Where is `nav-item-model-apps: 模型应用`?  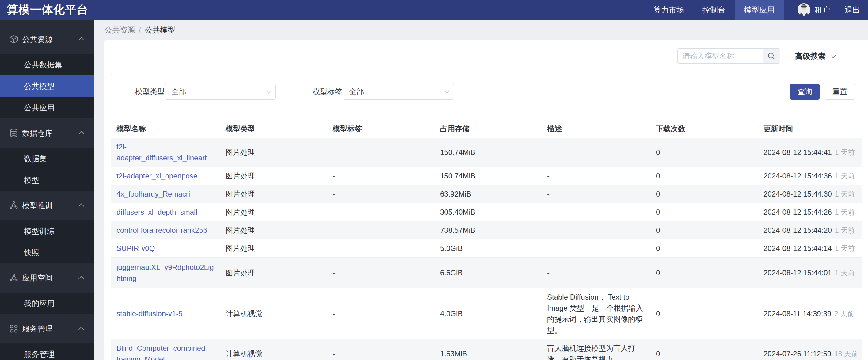
nav-item-model-apps: 模型应用 is located at coordinates (759, 10).